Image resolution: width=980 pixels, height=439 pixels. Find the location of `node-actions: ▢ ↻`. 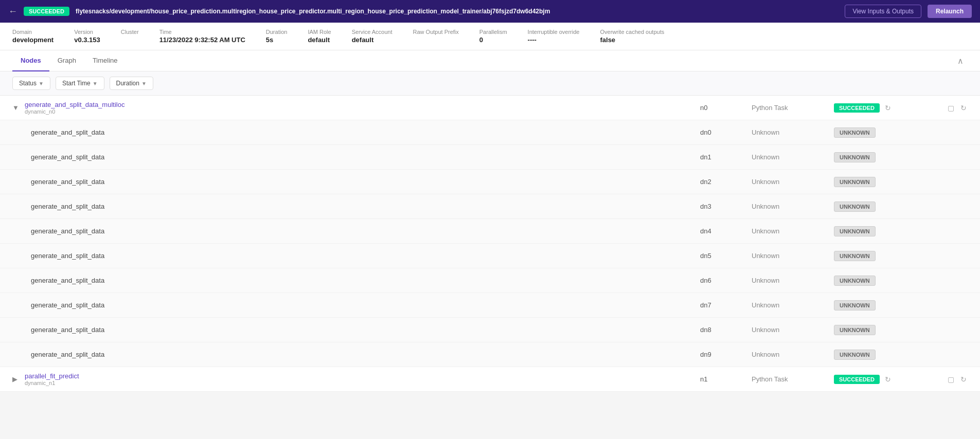

node-actions: ▢ ↻ is located at coordinates (947, 379).